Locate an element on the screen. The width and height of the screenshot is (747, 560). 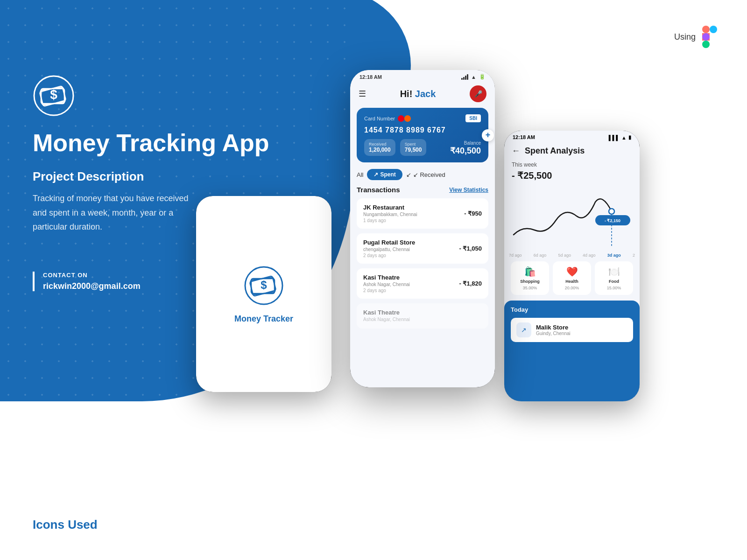
bank-card: Card Number SBI 1454 7878 8989 6767 Rece… is located at coordinates (423, 135).